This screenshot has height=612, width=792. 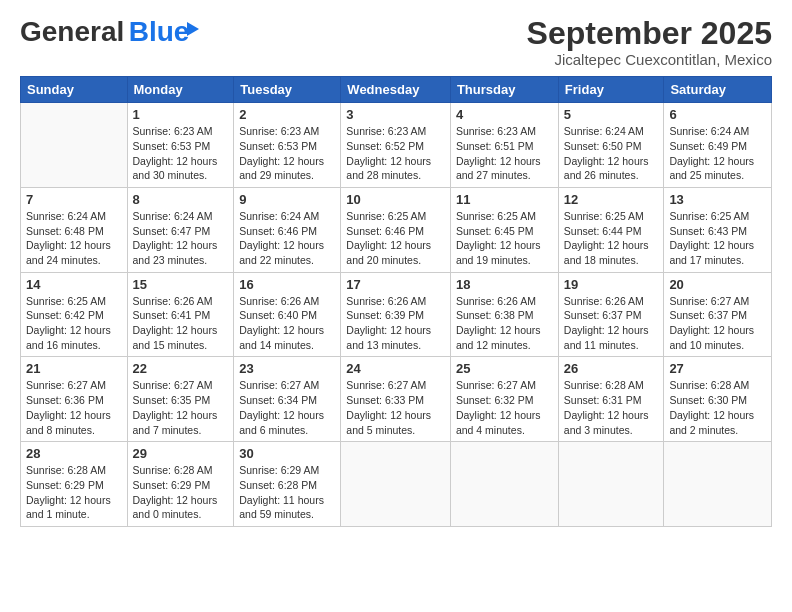 What do you see at coordinates (388, 153) in the screenshot?
I see `cell-sunrise: Sunrise: 6:23 AMSunset: 6:52 PMDaylight:…` at bounding box center [388, 153].